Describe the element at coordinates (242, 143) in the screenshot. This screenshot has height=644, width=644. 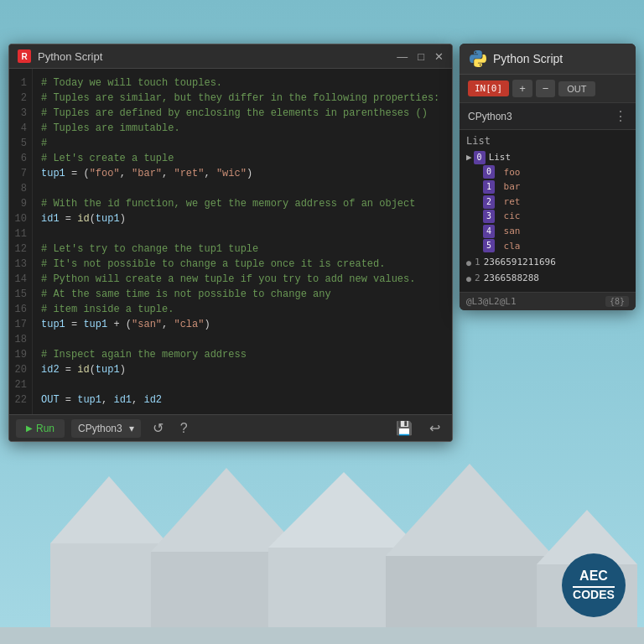
I see `code-line-5: #` at that location.